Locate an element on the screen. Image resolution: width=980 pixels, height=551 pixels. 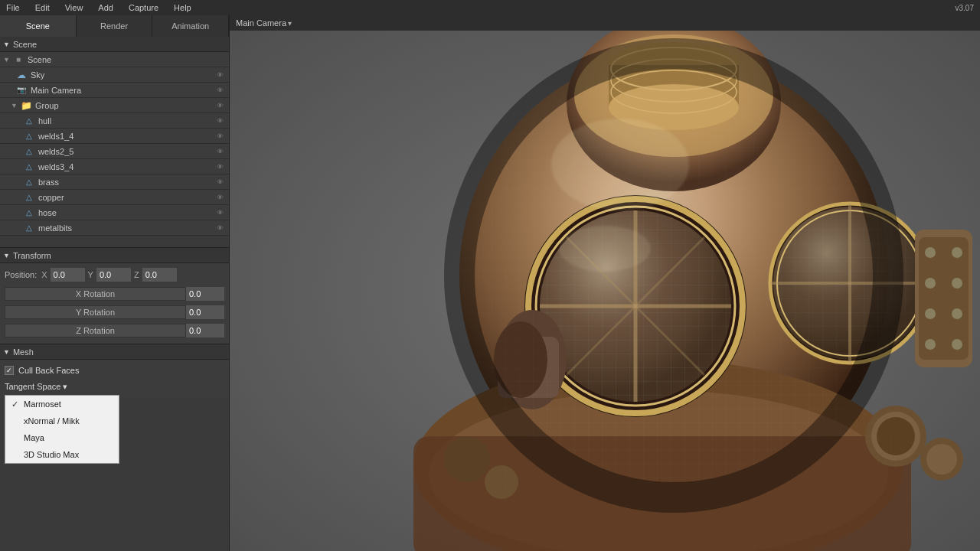
metalbits-label: metalbits is located at coordinates (126, 228).